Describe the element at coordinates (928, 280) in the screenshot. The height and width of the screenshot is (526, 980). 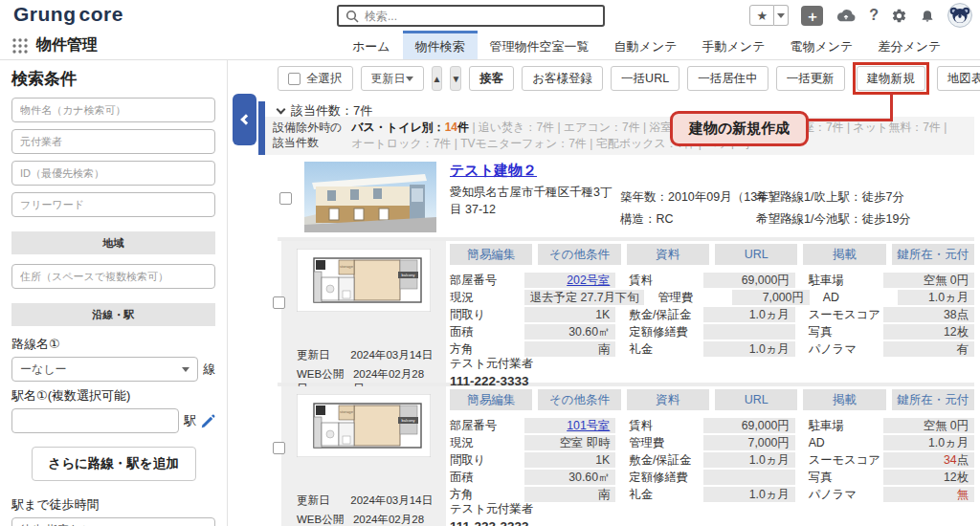
I see `field-value: 空無 0円` at that location.